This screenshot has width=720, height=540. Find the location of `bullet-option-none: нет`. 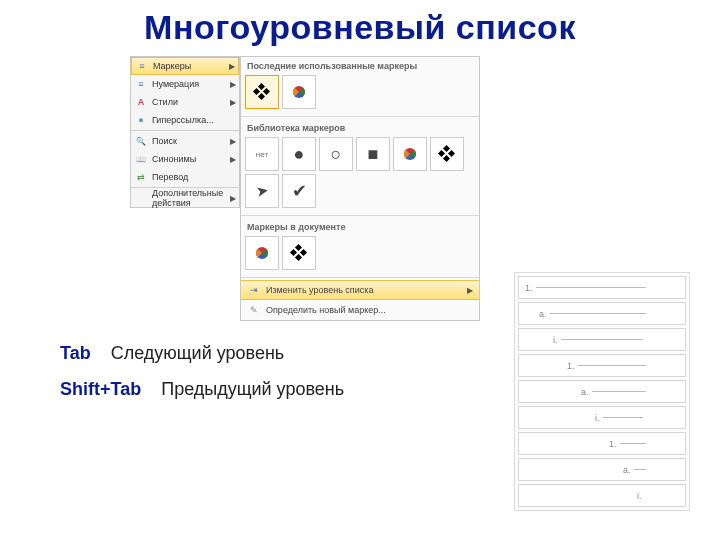

bullet-option-none: нет is located at coordinates (262, 154).